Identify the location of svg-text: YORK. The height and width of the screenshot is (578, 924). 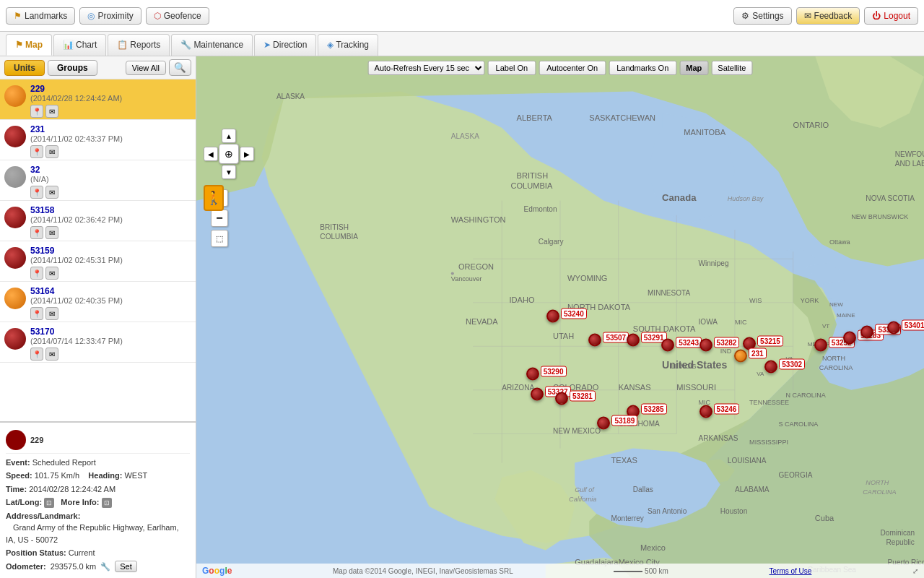
(810, 301).